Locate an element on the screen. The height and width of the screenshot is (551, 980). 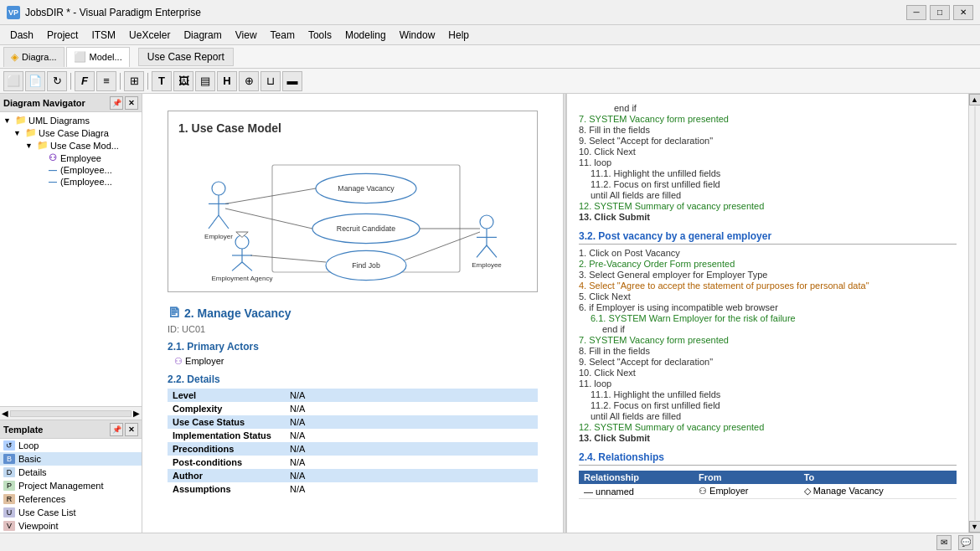
tool-header: H is located at coordinates (227, 81).